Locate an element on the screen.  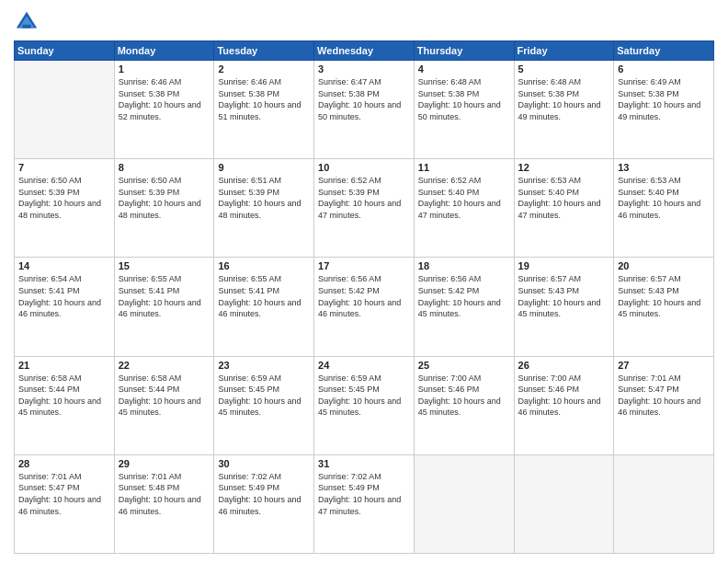
calendar-cell: 21 Sunrise: 6:58 AMSunset: 5:44 PMDaylig… is located at coordinates (64, 405).